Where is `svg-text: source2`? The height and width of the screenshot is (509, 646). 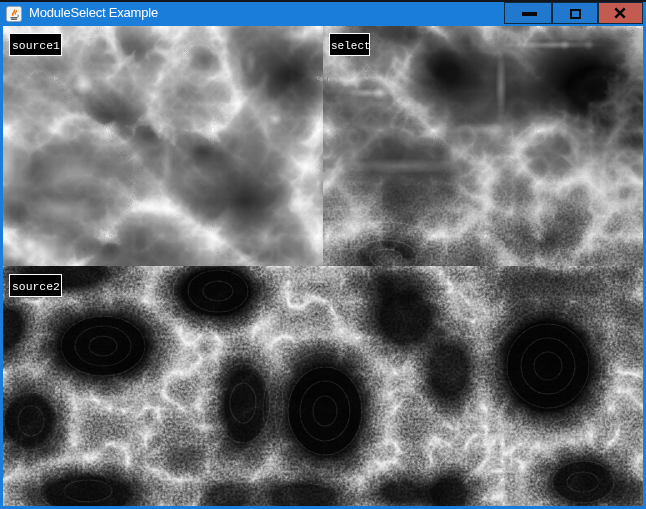 svg-text: source2 is located at coordinates (36, 287).